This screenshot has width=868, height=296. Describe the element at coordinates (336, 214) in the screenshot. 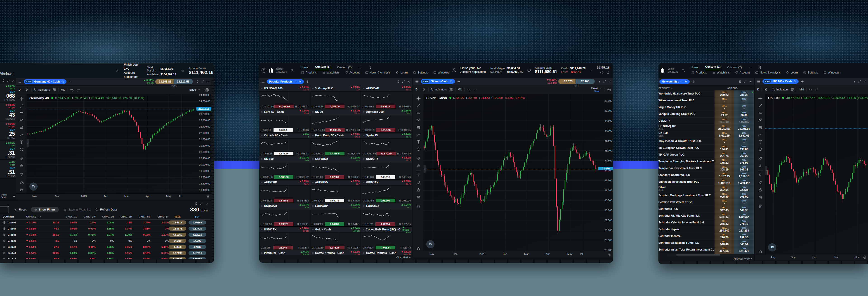

I see `watchlist-tile: EUR/GBP 0.05%4.55 pts L: 0.84029 0.84286…` at that location.